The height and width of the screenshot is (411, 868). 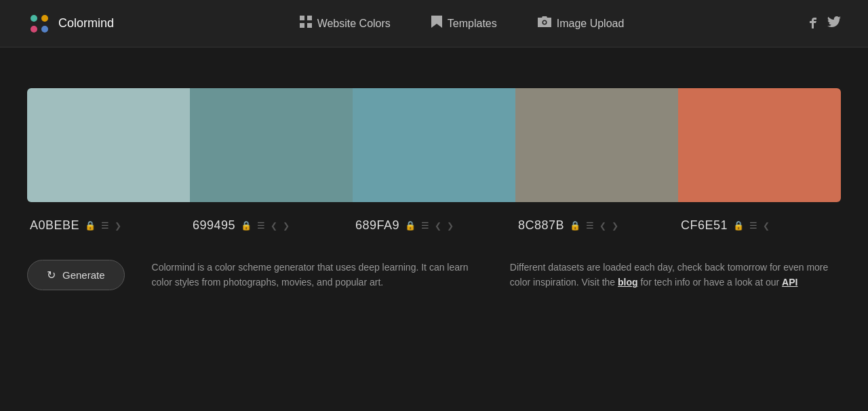 I want to click on description-left-text: Colormind is a color scheme generator th…, so click(x=311, y=275).